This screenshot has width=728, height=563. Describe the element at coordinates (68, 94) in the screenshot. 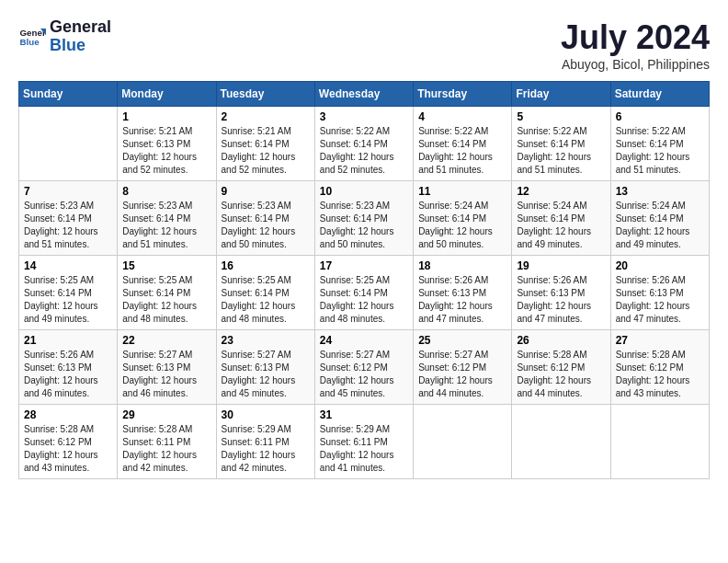

I see `weekday-header-sunday: Sunday` at that location.